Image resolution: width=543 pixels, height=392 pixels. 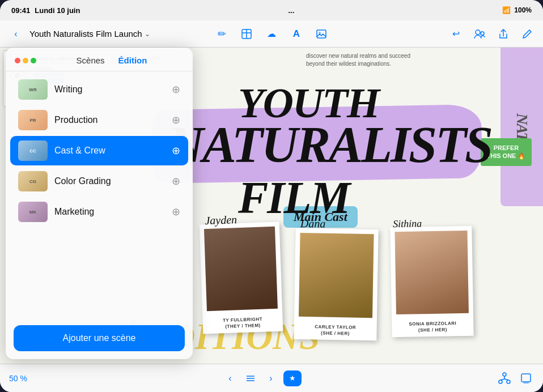 What do you see at coordinates (272, 34) in the screenshot?
I see `cloud-tool-button: ☁` at bounding box center [272, 34].